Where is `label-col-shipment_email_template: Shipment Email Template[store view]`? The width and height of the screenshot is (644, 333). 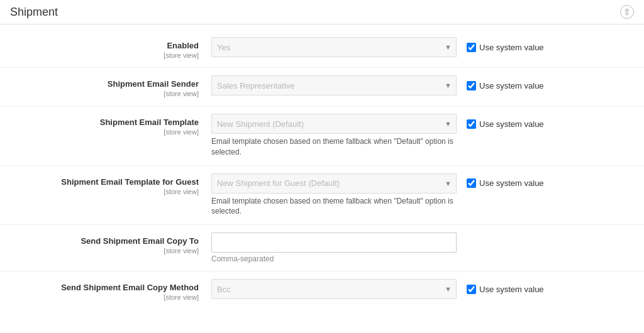 label-col-shipment_email_template: Shipment Email Template[store view] is located at coordinates (111, 125).